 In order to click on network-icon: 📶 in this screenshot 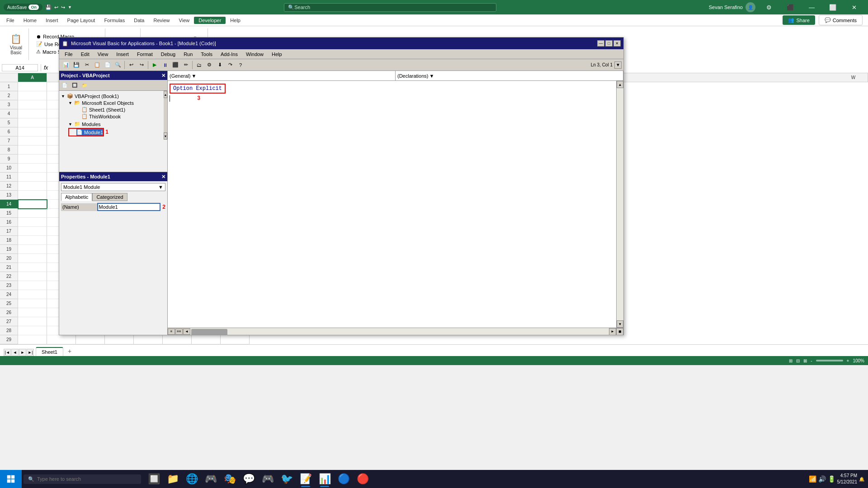, I will do `click(813, 479)`.